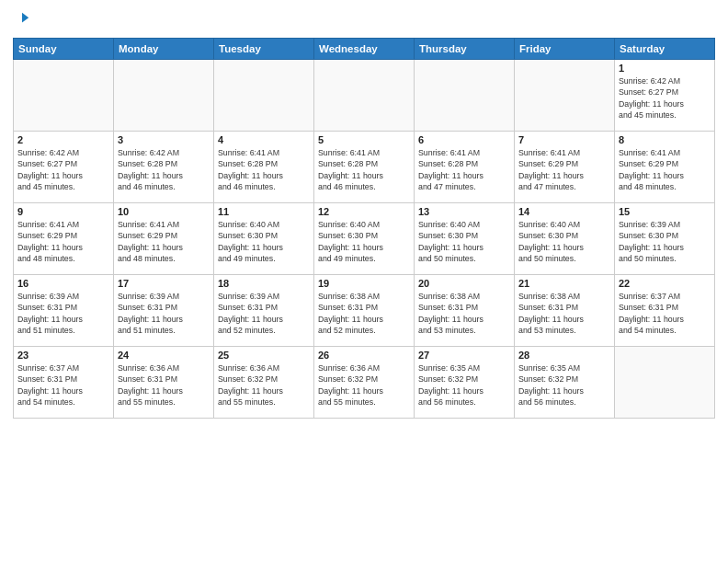 The width and height of the screenshot is (728, 563). What do you see at coordinates (465, 311) in the screenshot?
I see `calendar-cell: 20Sunrise: 6:38 AM Sunset: 6:31 PM Dayli…` at bounding box center [465, 311].